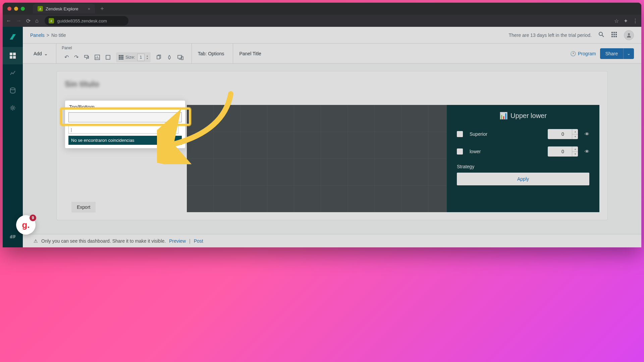 This screenshot has height=362, width=644. Describe the element at coordinates (13, 37) in the screenshot. I see `app-logo-icon` at that location.